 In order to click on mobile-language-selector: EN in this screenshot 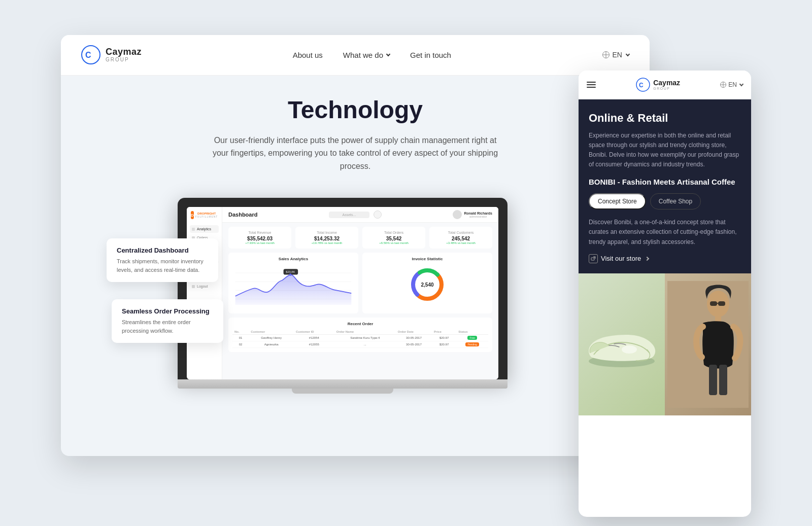, I will do `click(732, 85)`.